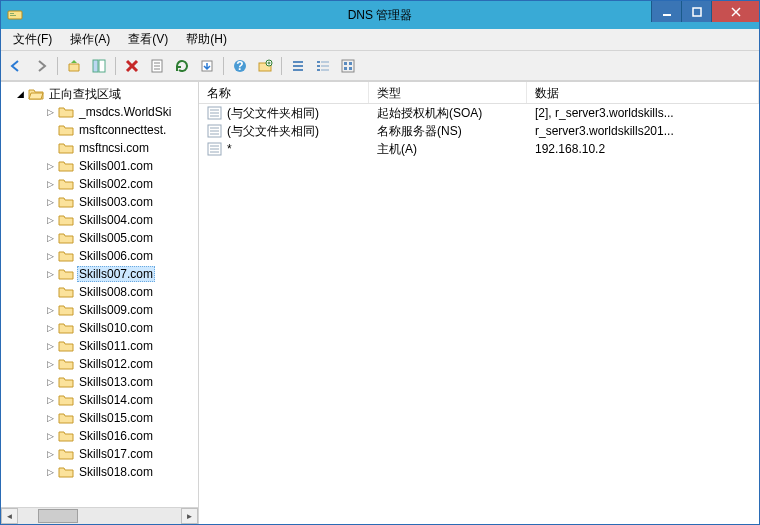 Image resolution: width=760 pixels, height=525 pixels. I want to click on tree-item: ▷Skills016.com, so click(100, 436).